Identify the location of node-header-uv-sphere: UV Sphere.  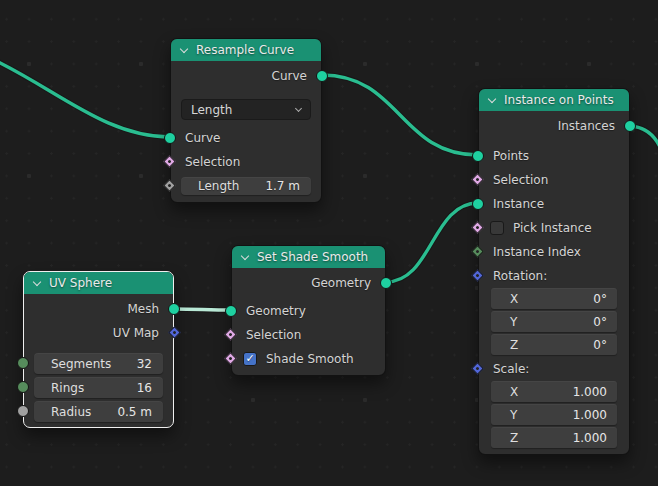
(98, 283).